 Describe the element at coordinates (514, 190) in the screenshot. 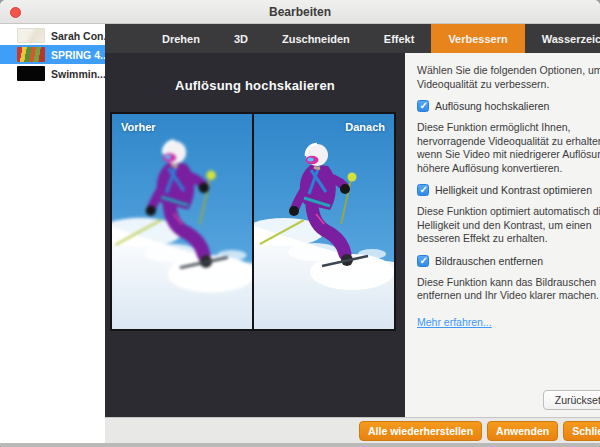

I see `option-label: Helligkeit und Kontrast optimieren` at that location.